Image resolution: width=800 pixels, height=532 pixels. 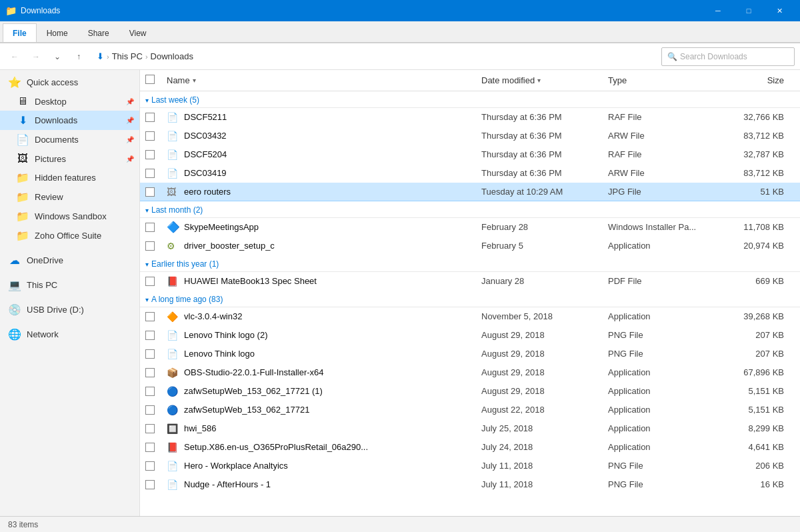 What do you see at coordinates (130, 101) in the screenshot?
I see `pin-icon: 📌` at bounding box center [130, 101].